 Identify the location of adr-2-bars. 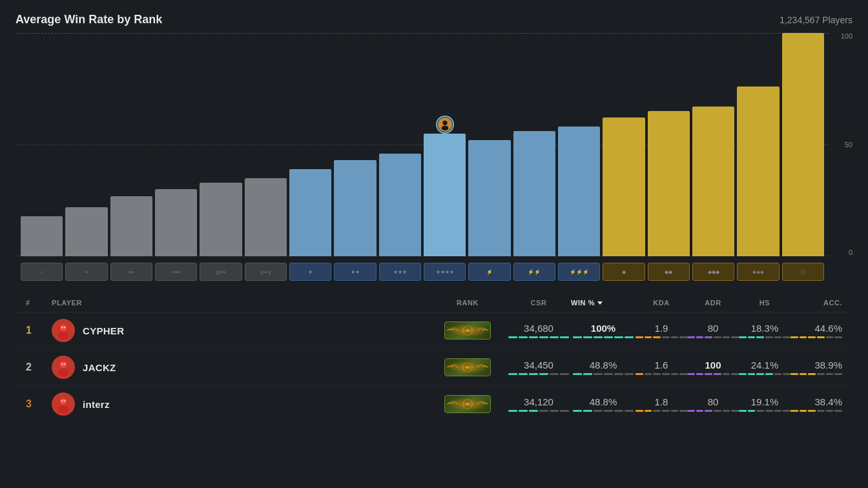
(713, 374).